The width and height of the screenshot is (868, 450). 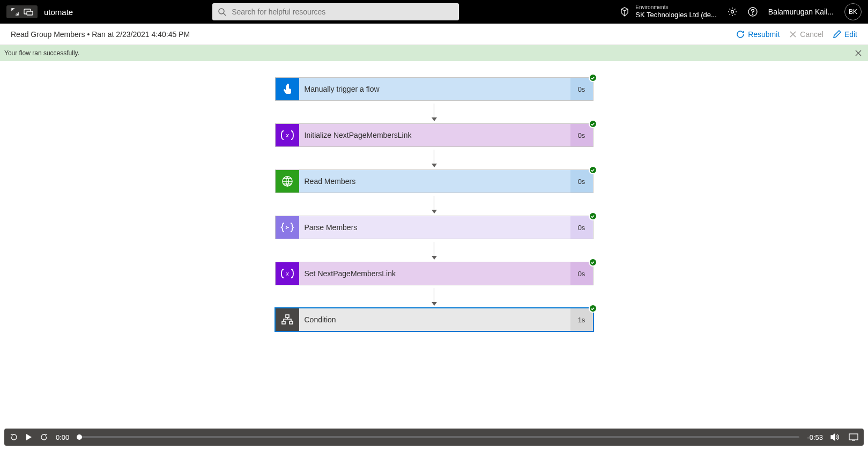 I want to click on user-initials: BK, so click(x=853, y=12).